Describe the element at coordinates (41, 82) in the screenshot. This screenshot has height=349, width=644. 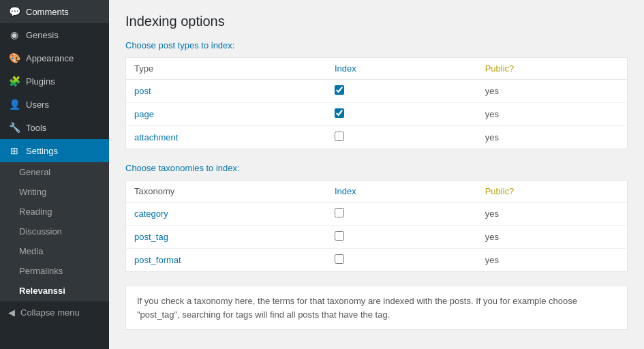
I see `sidebar-label-plugins: Plugins` at that location.